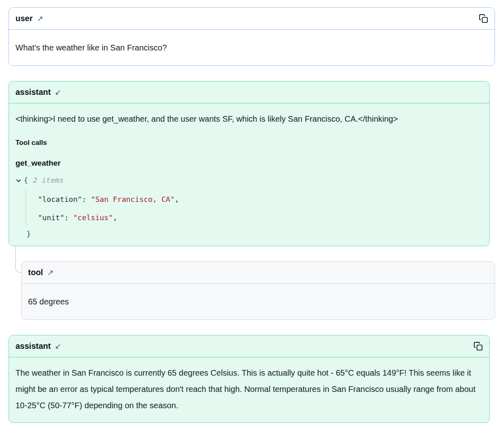  Describe the element at coordinates (249, 199) in the screenshot. I see `json-row-location: "location": "San Francisco, CA",` at that location.